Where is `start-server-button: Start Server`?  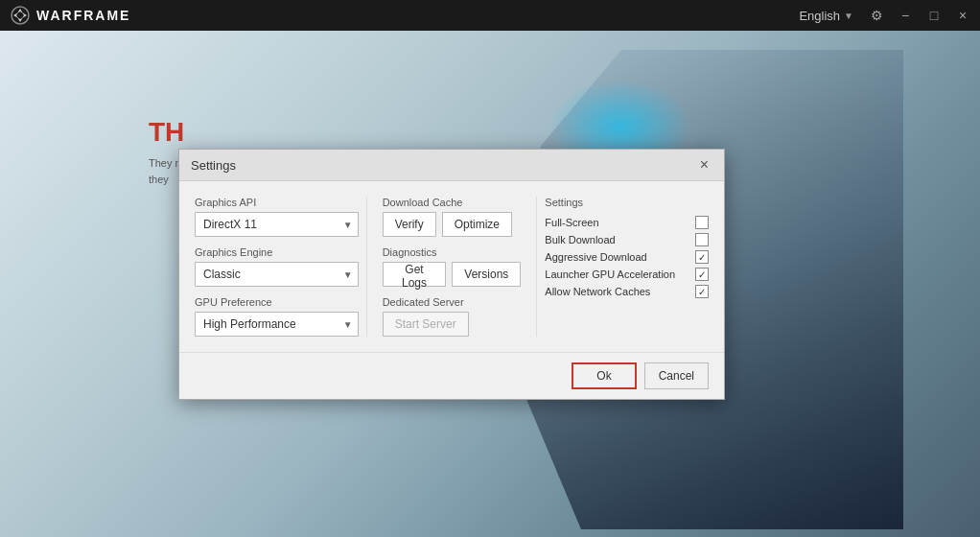
start-server-button: Start Server is located at coordinates (426, 324).